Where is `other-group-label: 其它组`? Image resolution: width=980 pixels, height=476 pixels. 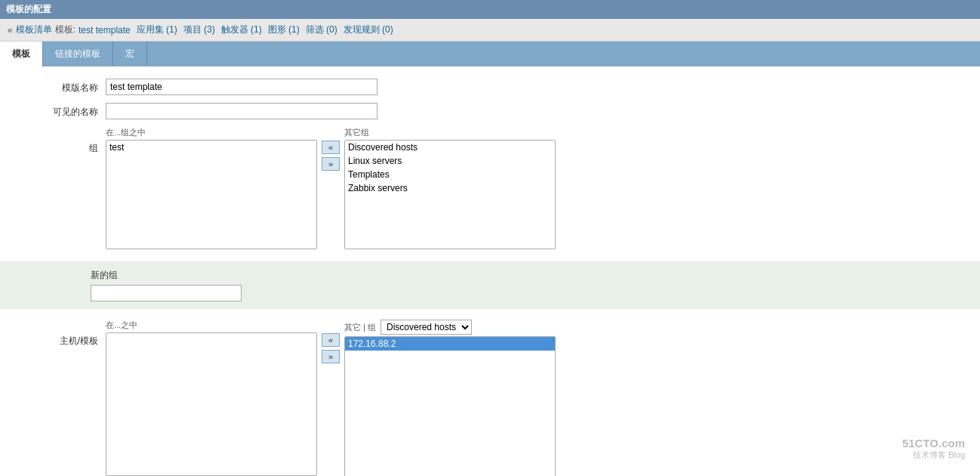
other-group-label: 其它组 is located at coordinates (450, 133).